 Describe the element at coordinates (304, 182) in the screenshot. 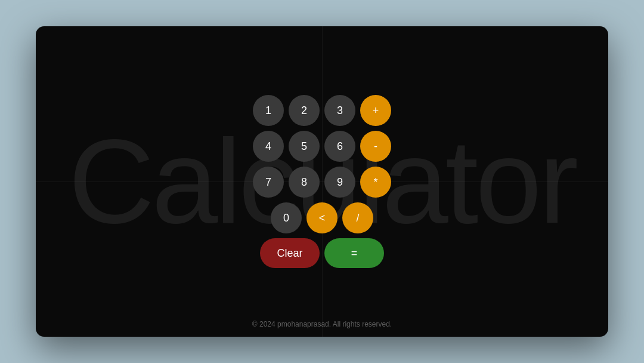

I see `btn-8: 8` at that location.